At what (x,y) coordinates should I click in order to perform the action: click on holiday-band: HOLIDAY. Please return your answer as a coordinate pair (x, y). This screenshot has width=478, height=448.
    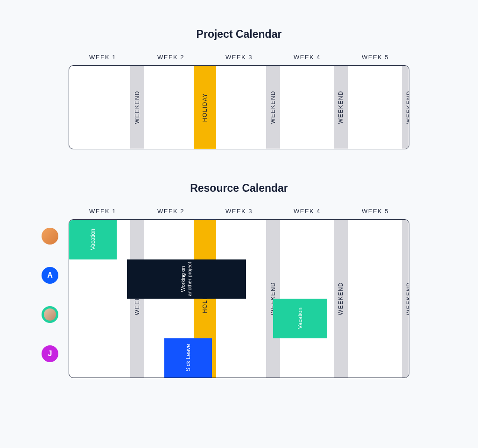
    Looking at the image, I should click on (205, 107).